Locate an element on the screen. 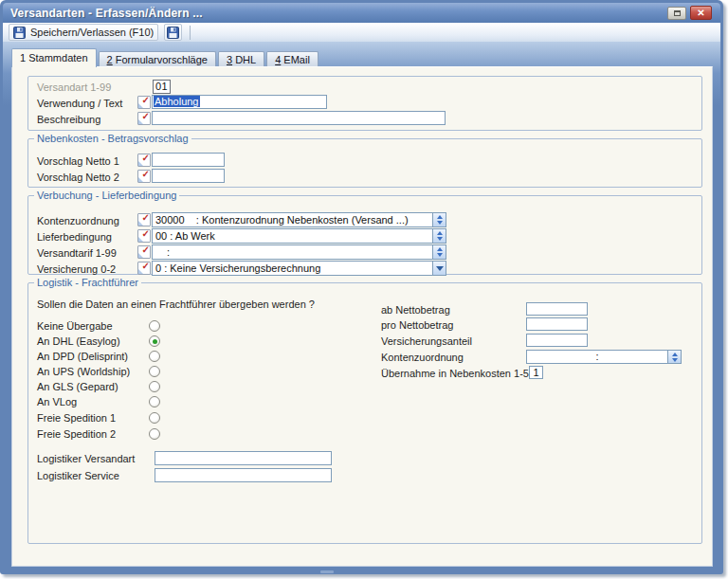 This screenshot has width=728, height=579. lieferbedingung-combo: 00 : Ab Werk is located at coordinates (300, 236).